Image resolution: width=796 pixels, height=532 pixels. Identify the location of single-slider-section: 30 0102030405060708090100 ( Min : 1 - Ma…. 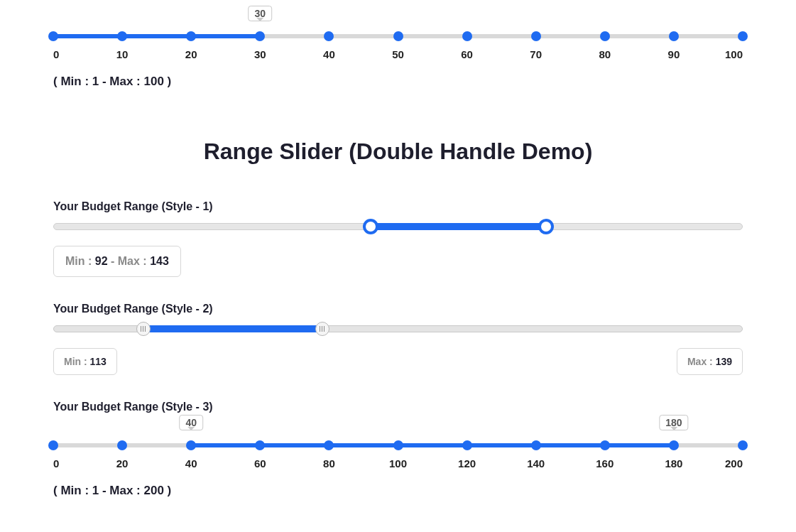
(398, 58).